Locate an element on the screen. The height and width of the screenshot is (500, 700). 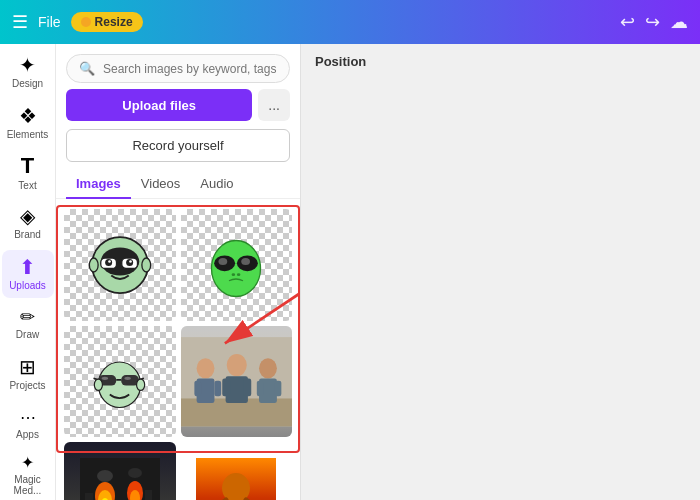
panel-buttons: Upload files ... is located at coordinates (178, 109).